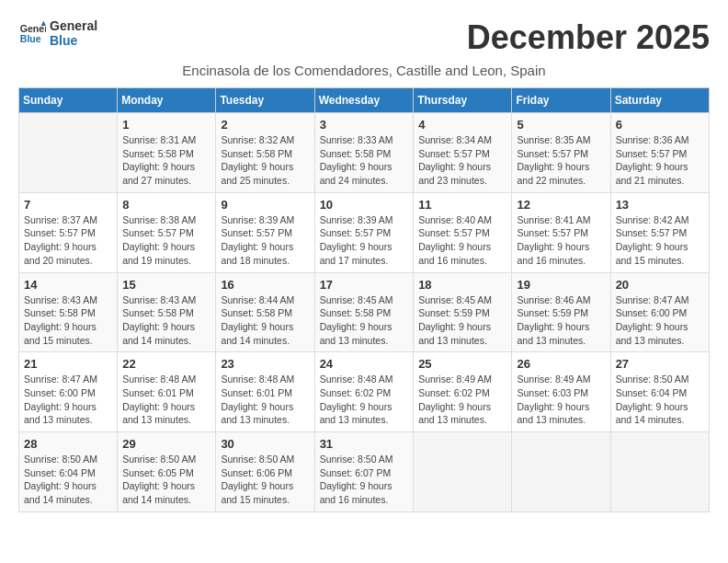 This screenshot has height=563, width=728. What do you see at coordinates (462, 320) in the screenshot?
I see `day-info: Sunrise: 8:45 AMSunset: 5:59 PMDaylight:…` at bounding box center [462, 320].